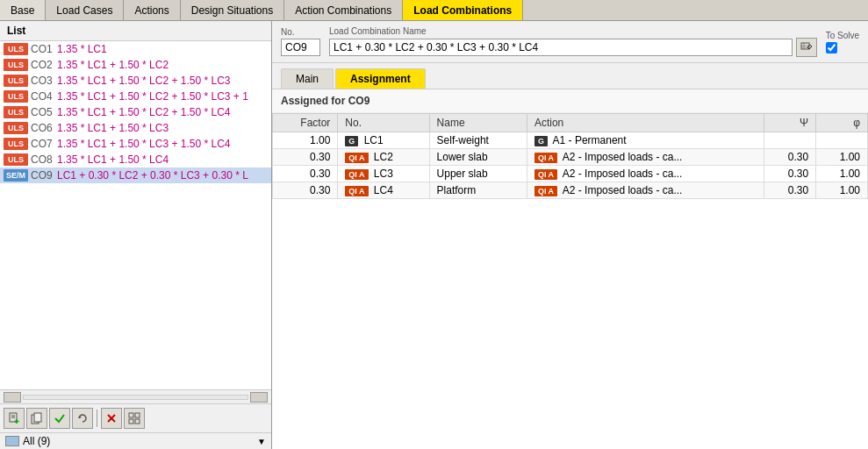 This screenshot has width=868, height=449. What do you see at coordinates (832, 47) in the screenshot?
I see `to-solve-checkbox` at bounding box center [832, 47].